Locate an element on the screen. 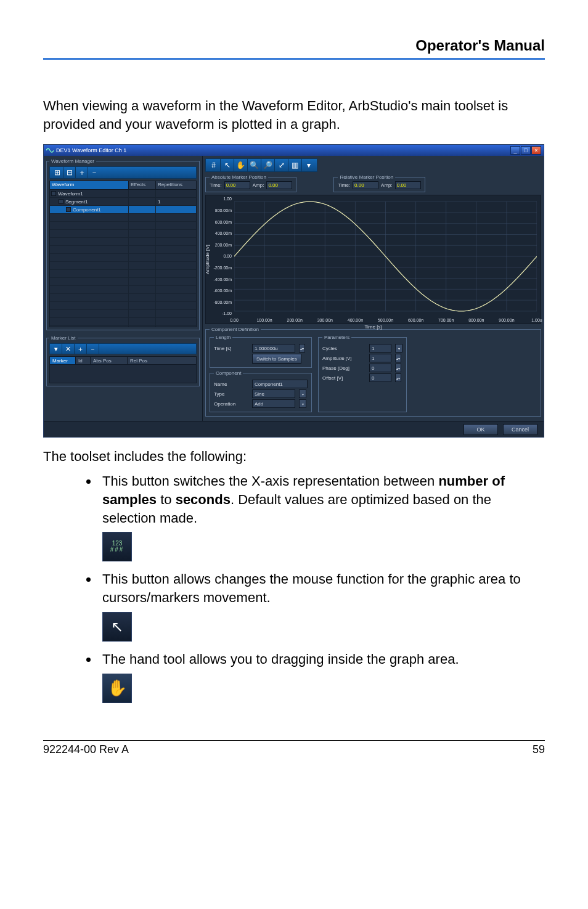 Image resolution: width=588 pixels, height=909 pixels. zoom-in-icon: 🔍 is located at coordinates (255, 165).